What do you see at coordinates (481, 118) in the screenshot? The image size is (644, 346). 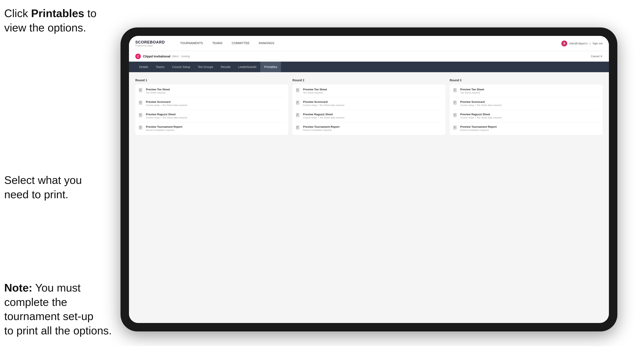 I see `round-3-raguzzi-subtitle: Course setup + Tee Sheet data required` at bounding box center [481, 118].